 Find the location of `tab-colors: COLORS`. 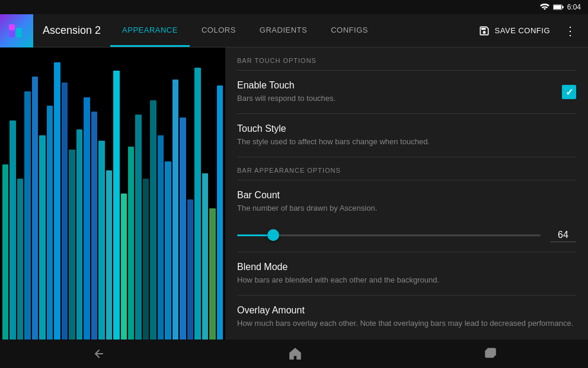

tab-colors: COLORS is located at coordinates (219, 31).